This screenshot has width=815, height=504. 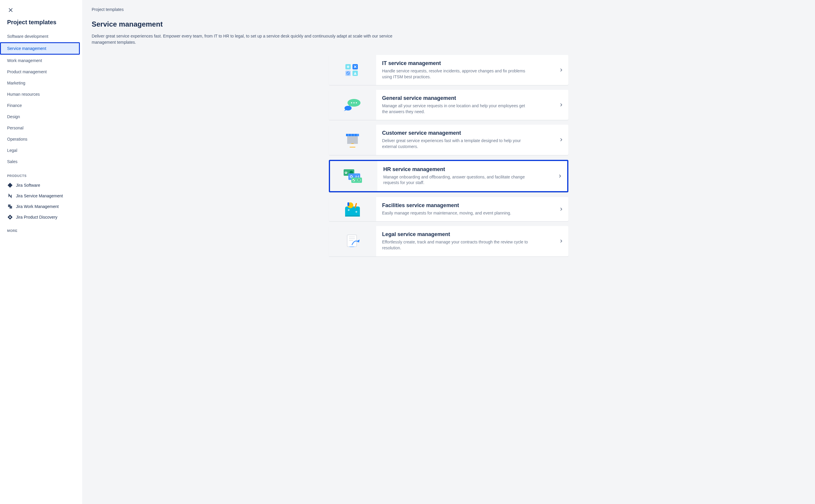 What do you see at coordinates (449, 24) in the screenshot?
I see `page-title: Service management` at bounding box center [449, 24].